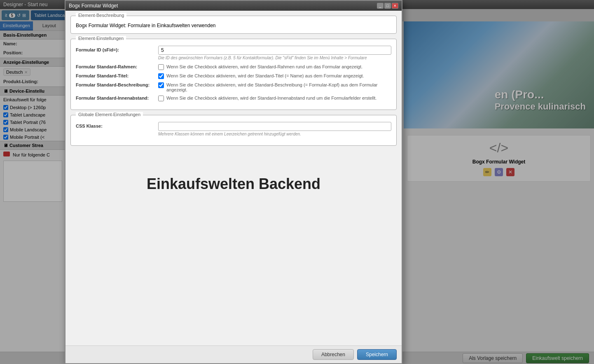  What do you see at coordinates (279, 98) in the screenshot?
I see `standard-innenabstand-desc: Wenn Sie die Checkbock aktivieren, wird …` at bounding box center [279, 98].